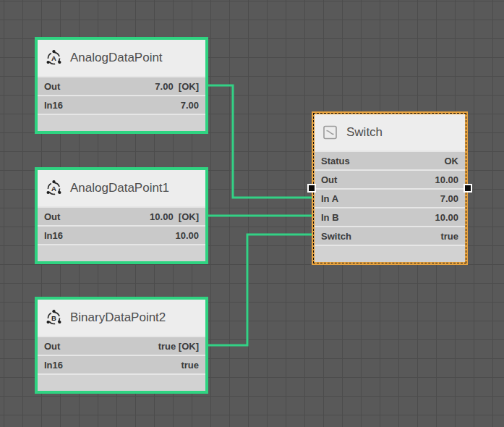 The image size is (504, 427). Describe the element at coordinates (330, 198) in the screenshot. I see `port-label: In A` at that location.